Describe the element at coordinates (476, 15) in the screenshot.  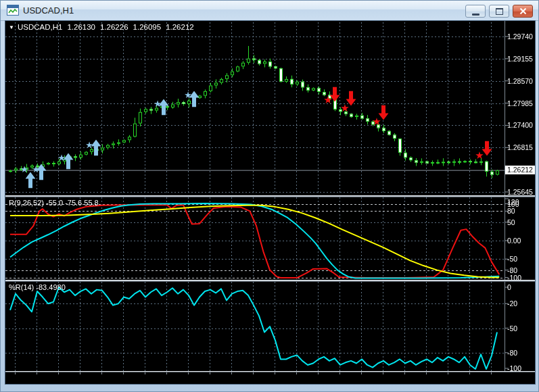
I see `minimize-icon` at that location.